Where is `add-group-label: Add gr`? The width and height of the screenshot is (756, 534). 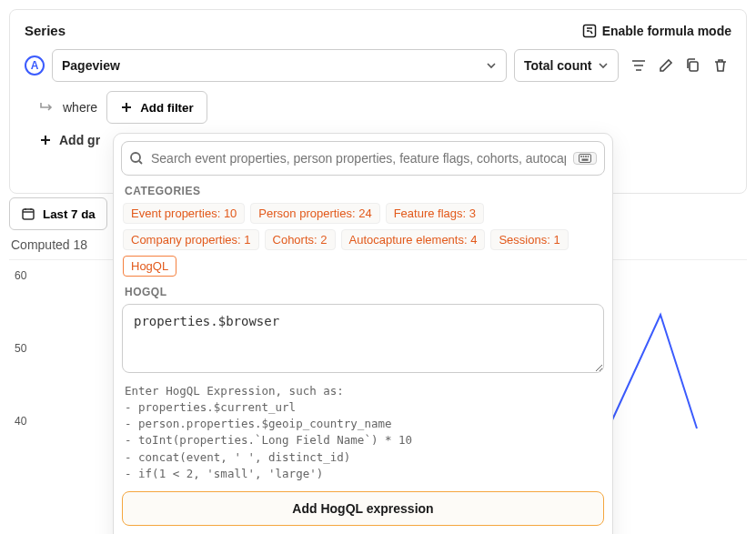
add-group-label: Add gr is located at coordinates (80, 140).